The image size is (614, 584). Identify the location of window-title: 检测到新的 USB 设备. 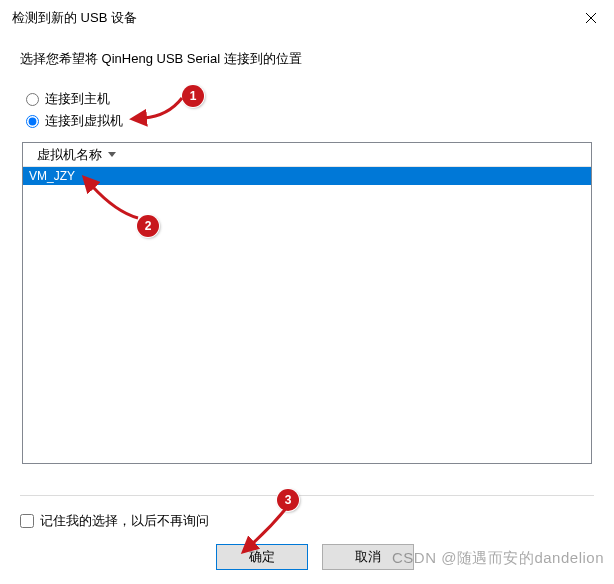
(290, 18).